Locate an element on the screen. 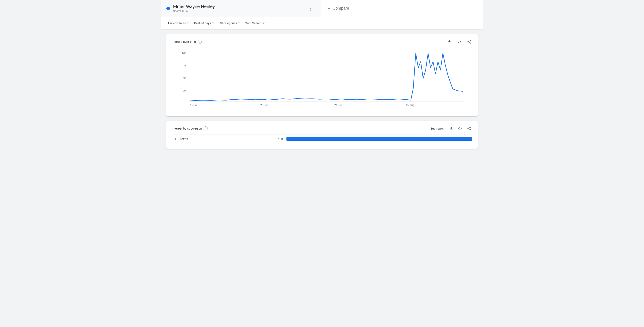 Image resolution: width=644 pixels, height=327 pixels. compare-label: Compare is located at coordinates (341, 8).